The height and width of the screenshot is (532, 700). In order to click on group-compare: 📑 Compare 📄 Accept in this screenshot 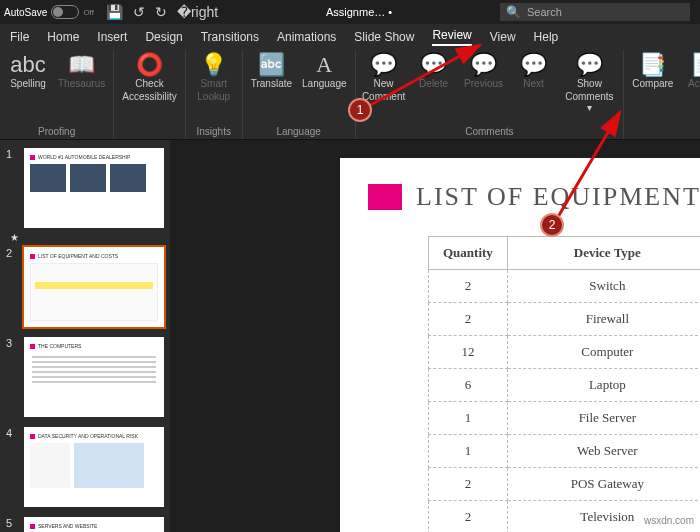, I will do `click(662, 94)`.